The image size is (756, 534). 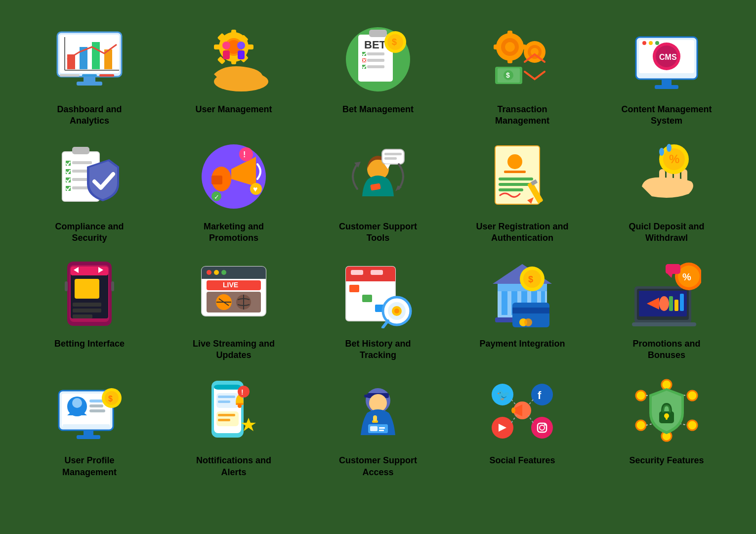 What do you see at coordinates (89, 73) in the screenshot?
I see `item-dashboard-analytics: Dashboard and Analytics` at bounding box center [89, 73].